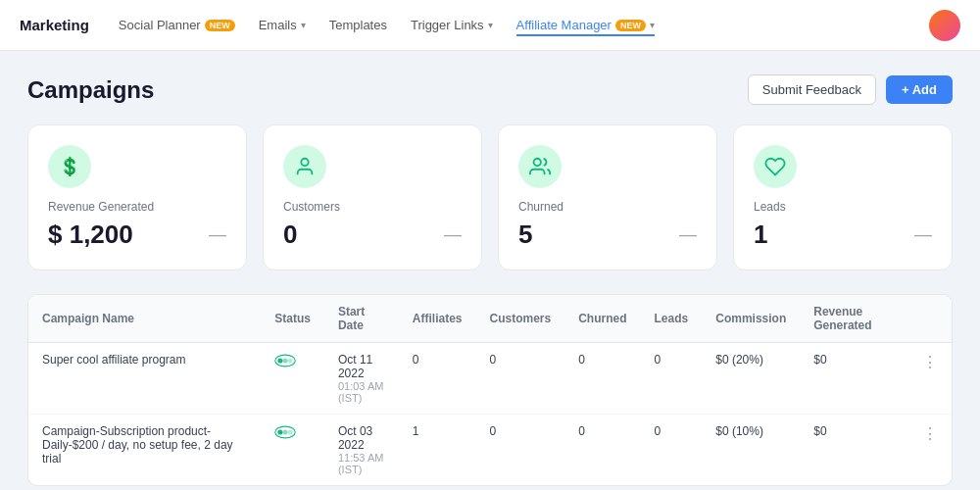 Image resolution: width=980 pixels, height=490 pixels. I want to click on trigger-links-chevron-icon: ▾, so click(490, 25).